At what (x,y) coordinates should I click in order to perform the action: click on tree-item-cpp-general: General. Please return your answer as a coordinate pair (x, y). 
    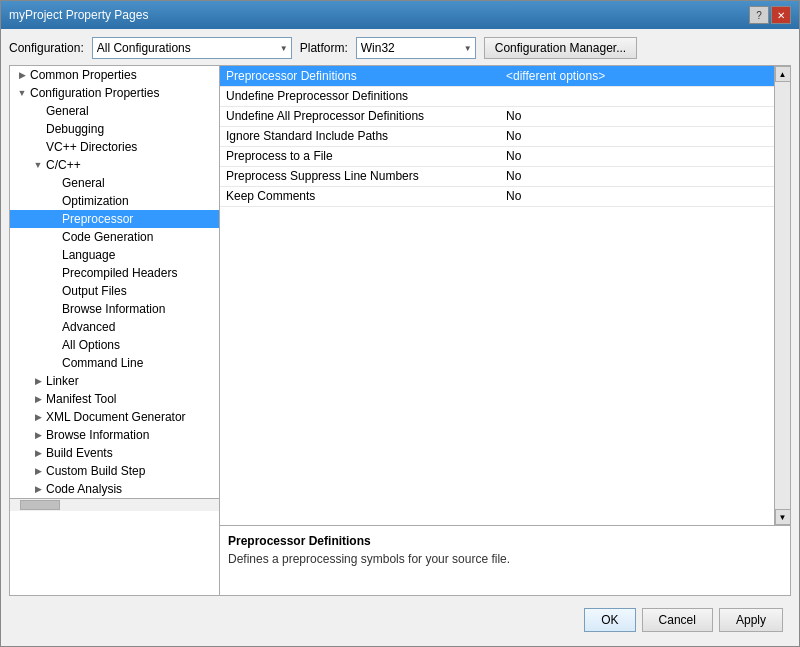
    Looking at the image, I should click on (114, 183).